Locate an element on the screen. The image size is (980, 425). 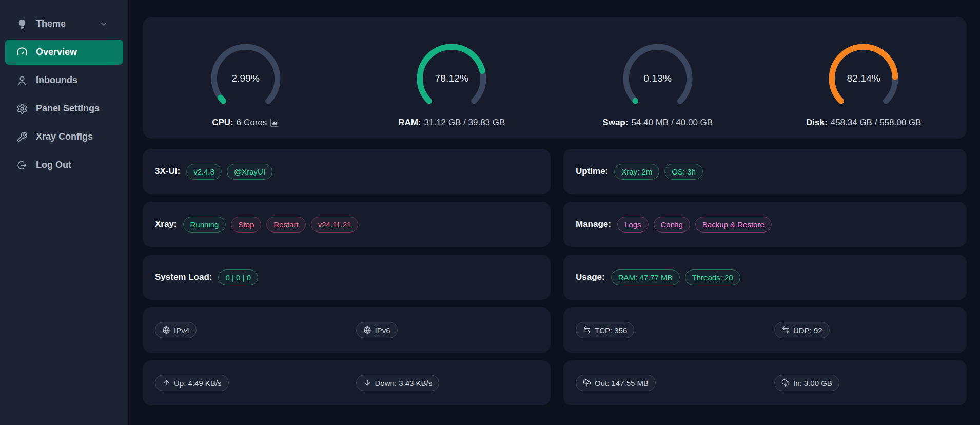
download-speed-pill-text: Down: 3.43 KB/s is located at coordinates (404, 383).